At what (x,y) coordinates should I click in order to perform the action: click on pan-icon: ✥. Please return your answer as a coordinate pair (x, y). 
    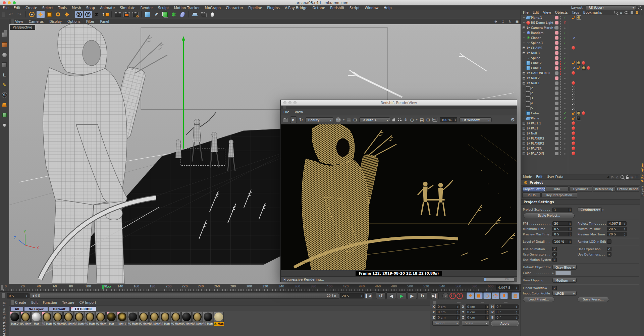
    Looking at the image, I should click on (496, 21).